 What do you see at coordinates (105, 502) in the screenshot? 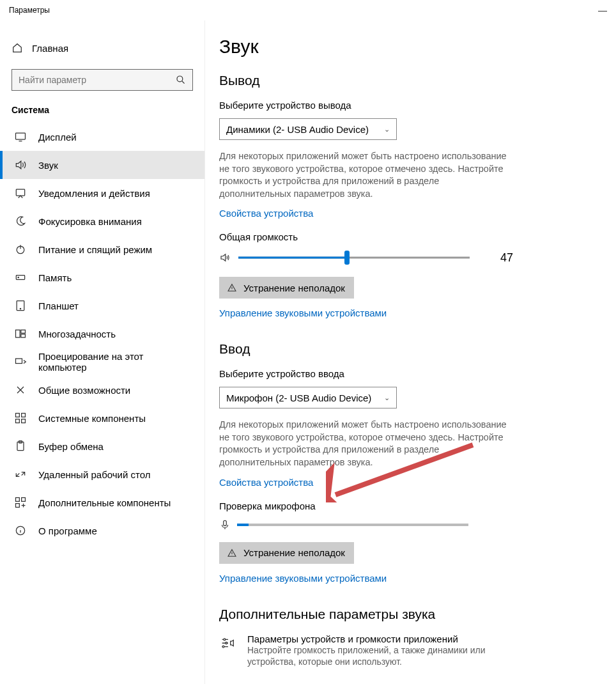
I see `sidebar-item-label: Дополнительные компоненты` at bounding box center [105, 502].